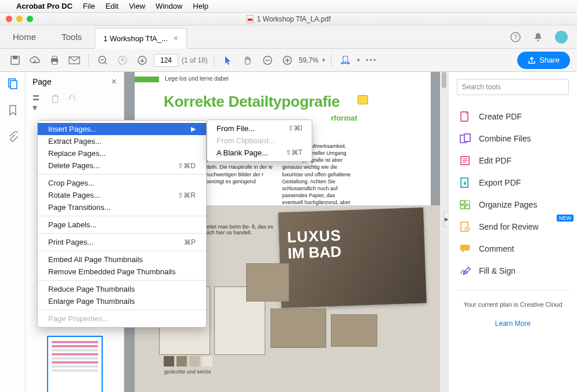 The width and height of the screenshot is (577, 392). Describe the element at coordinates (112, 6) in the screenshot. I see `menu-edit: Edit` at that location.